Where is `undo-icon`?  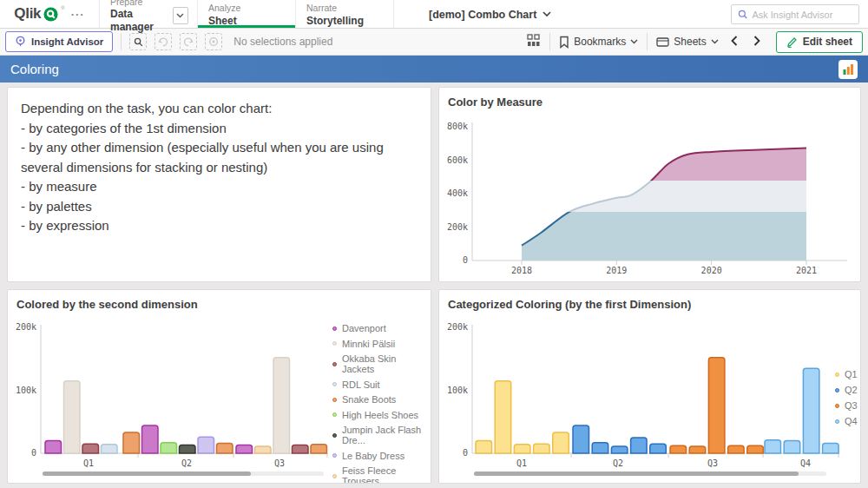 undo-icon is located at coordinates (163, 42).